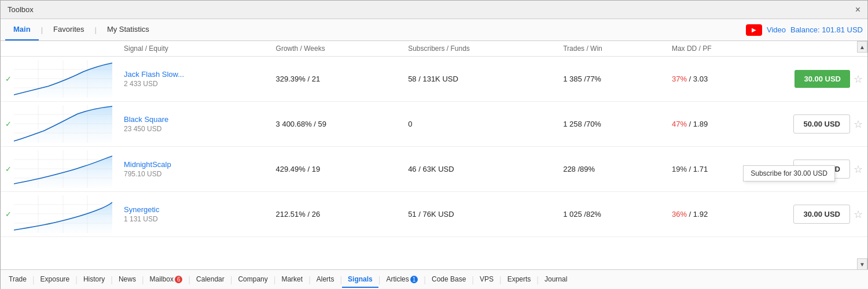 The image size is (868, 289). I want to click on favorite-star-1: ☆, so click(858, 124).